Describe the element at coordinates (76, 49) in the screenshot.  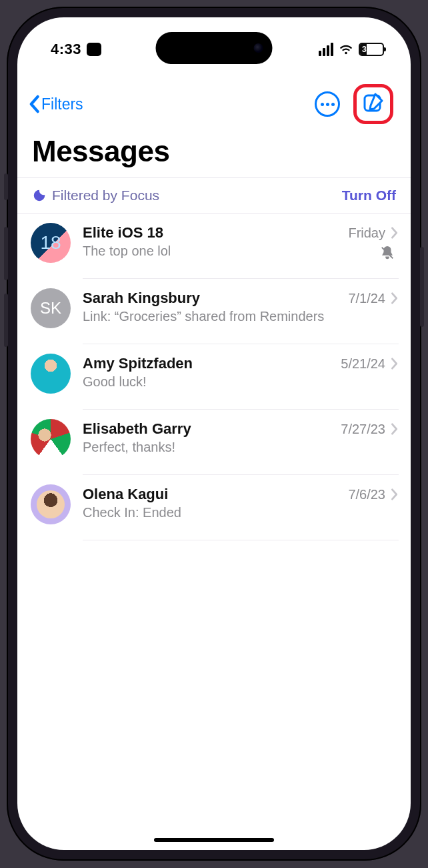
I see `status-left: 4:33` at that location.